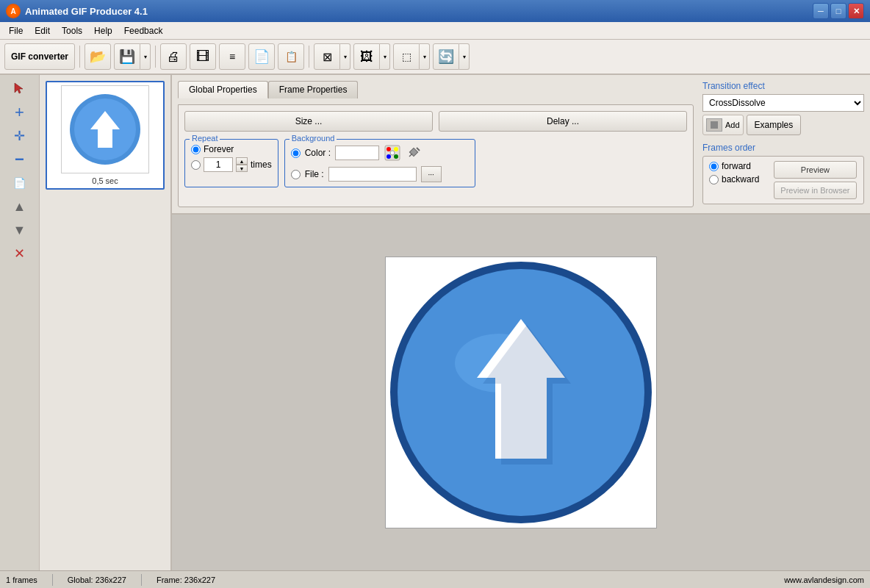 This screenshot has height=588, width=870. I want to click on times-radio-row: ▲ ▼ times, so click(231, 165).